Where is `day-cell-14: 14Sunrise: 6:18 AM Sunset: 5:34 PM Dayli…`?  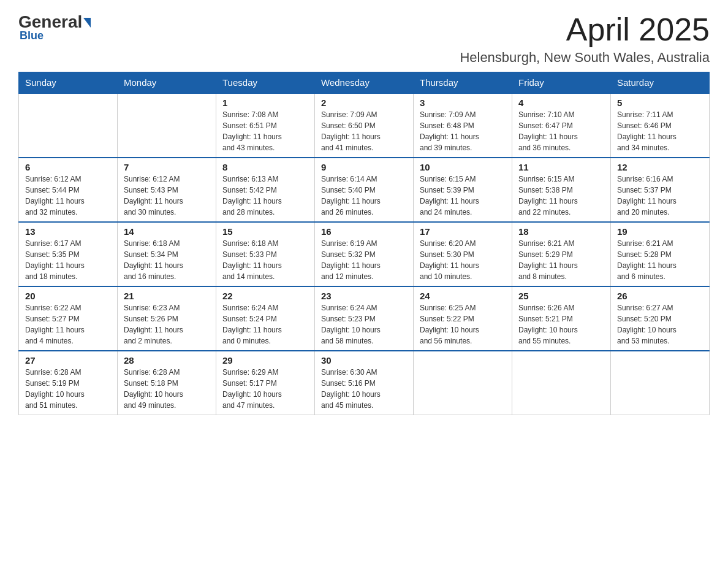
day-cell-14: 14Sunrise: 6:18 AM Sunset: 5:34 PM Dayli… is located at coordinates (167, 254).